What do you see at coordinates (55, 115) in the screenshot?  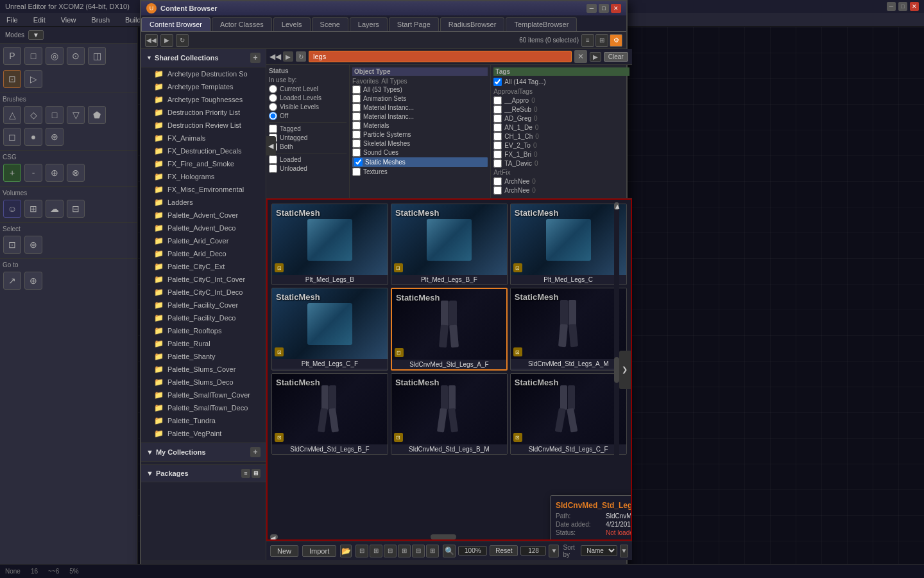 I see `brush-btn-3: □` at bounding box center [55, 115].